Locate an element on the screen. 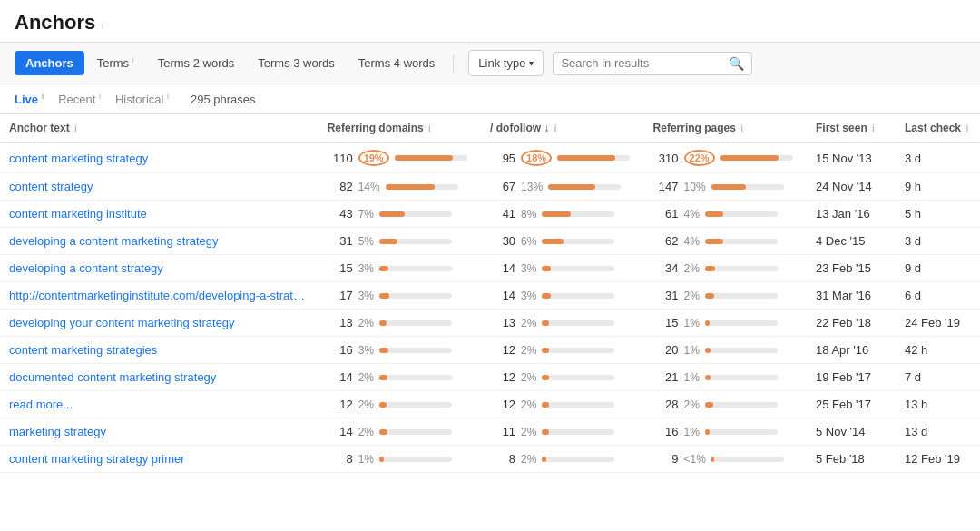  table-row: developing a content strategy 15 3% 14 3… is located at coordinates (490, 269).